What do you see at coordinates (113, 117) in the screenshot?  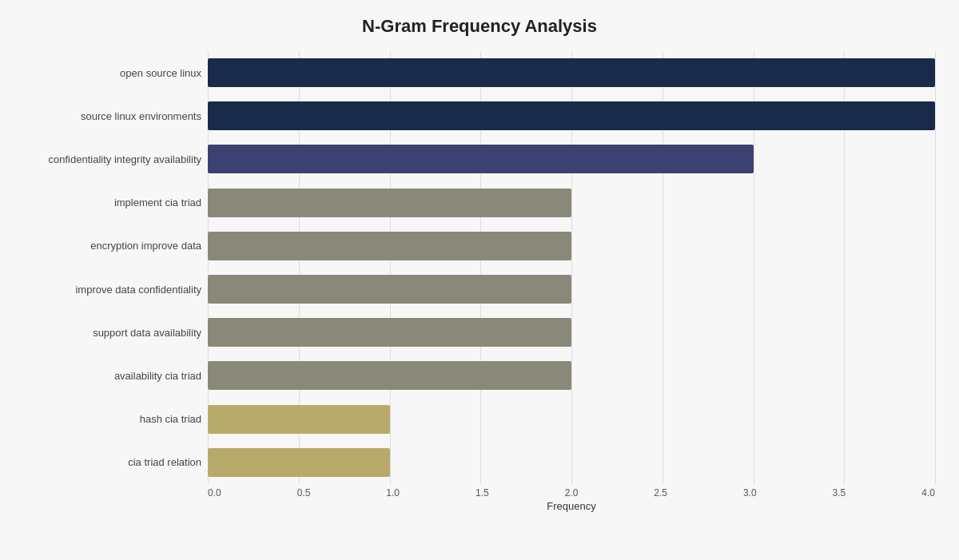 I see `bar-label: source linux environments` at bounding box center [113, 117].